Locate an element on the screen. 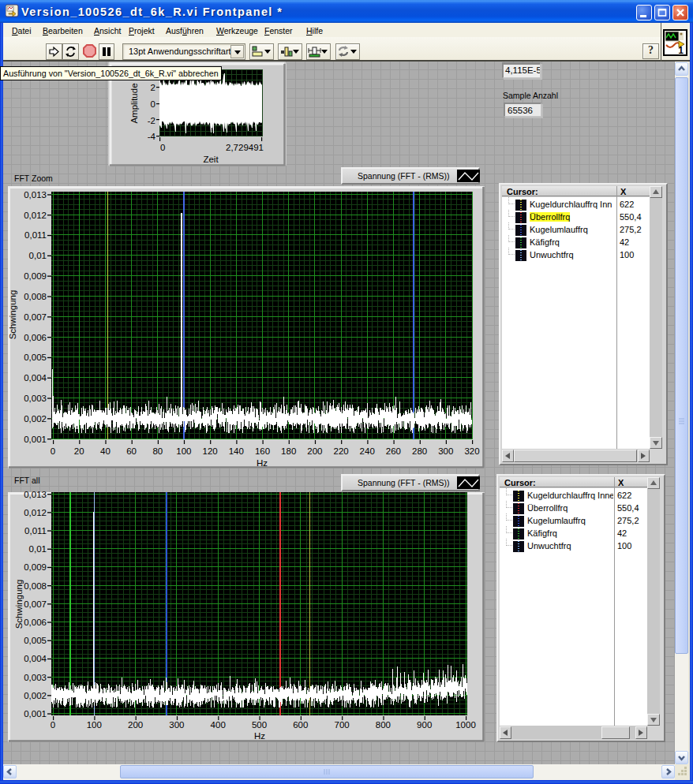  svg-text: -4 is located at coordinates (152, 136).